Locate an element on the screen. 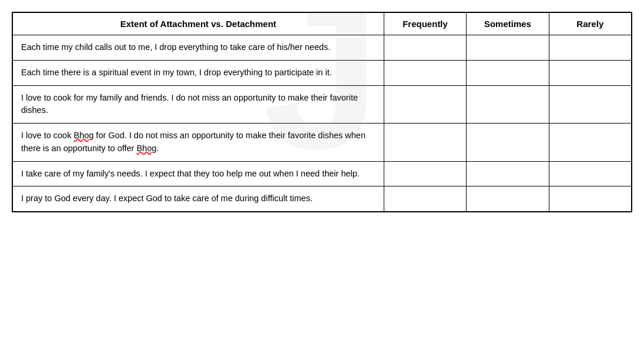 The width and height of the screenshot is (644, 350). row-3-question: I love to cook for my family and friends… is located at coordinates (199, 105).